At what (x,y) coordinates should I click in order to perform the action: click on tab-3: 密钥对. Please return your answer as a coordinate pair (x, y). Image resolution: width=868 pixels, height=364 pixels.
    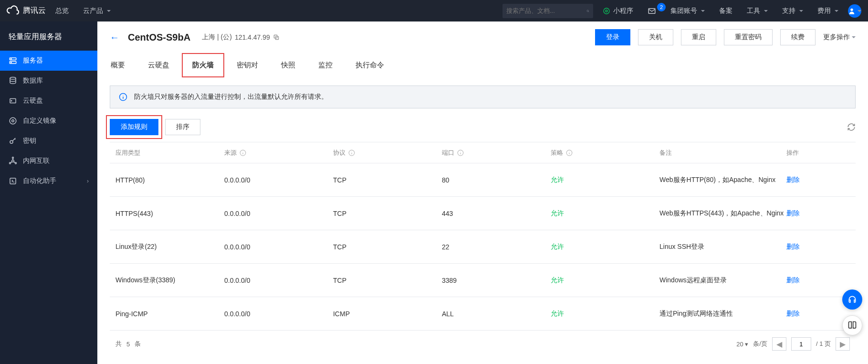
    Looking at the image, I should click on (247, 66).